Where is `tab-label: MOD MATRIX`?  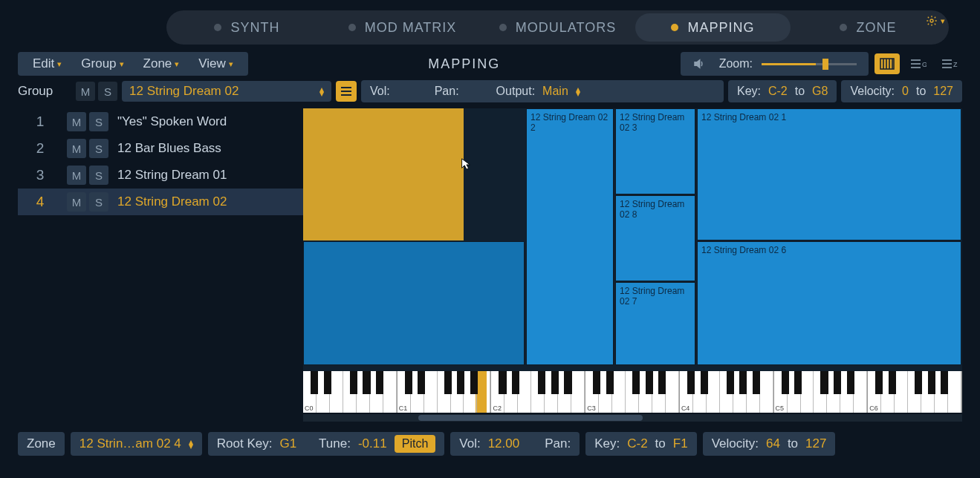
tab-label: MOD MATRIX is located at coordinates (411, 28).